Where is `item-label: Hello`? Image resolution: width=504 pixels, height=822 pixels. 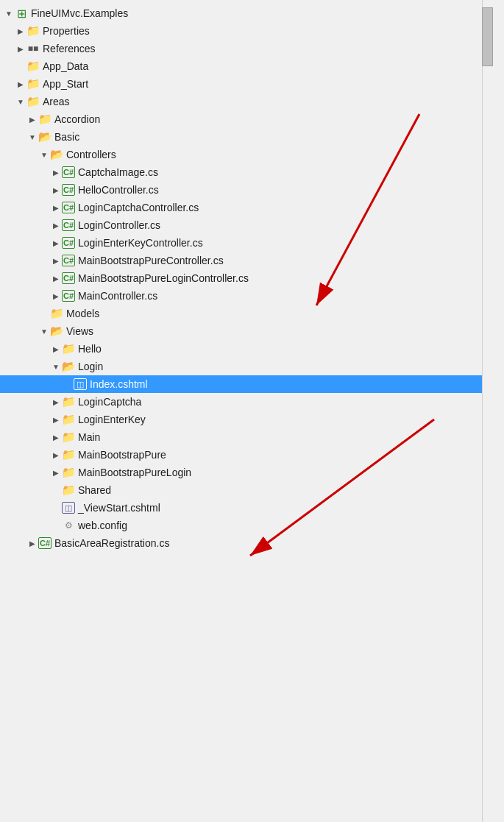 item-label: Hello is located at coordinates (90, 349).